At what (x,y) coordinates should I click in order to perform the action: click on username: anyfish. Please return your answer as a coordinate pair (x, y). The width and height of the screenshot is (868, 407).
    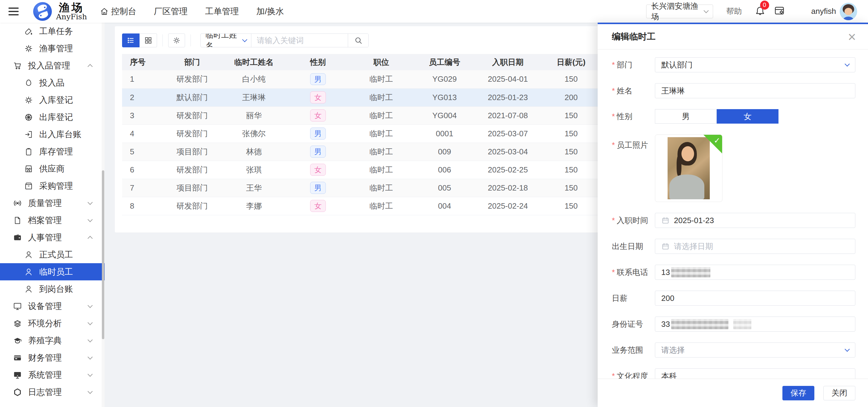
    Looking at the image, I should click on (824, 11).